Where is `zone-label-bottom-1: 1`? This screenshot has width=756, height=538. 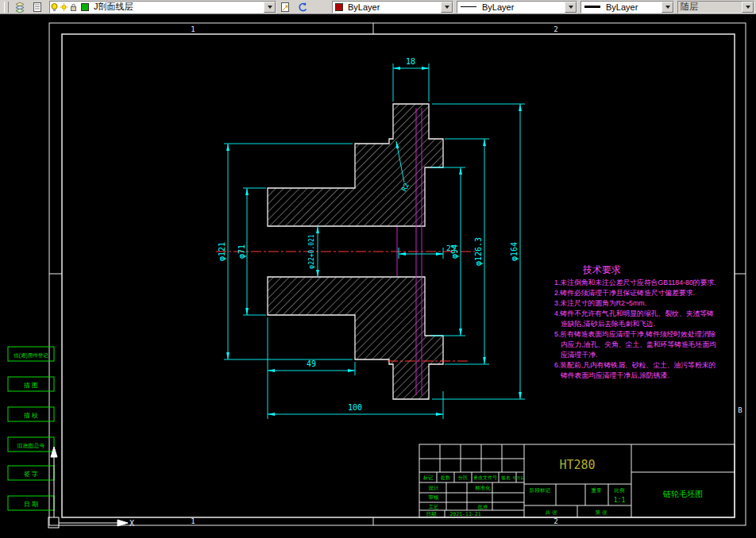 zone-label-bottom-1: 1 is located at coordinates (192, 521).